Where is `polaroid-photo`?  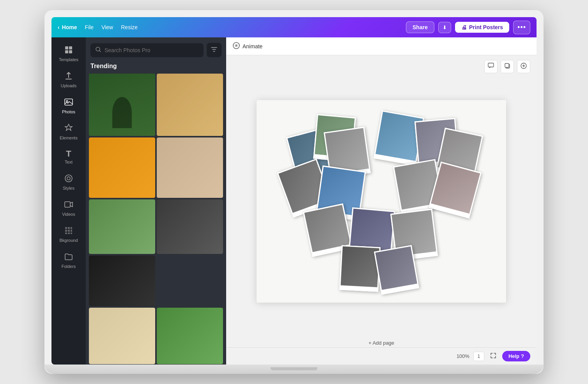 polaroid-photo is located at coordinates (397, 270).